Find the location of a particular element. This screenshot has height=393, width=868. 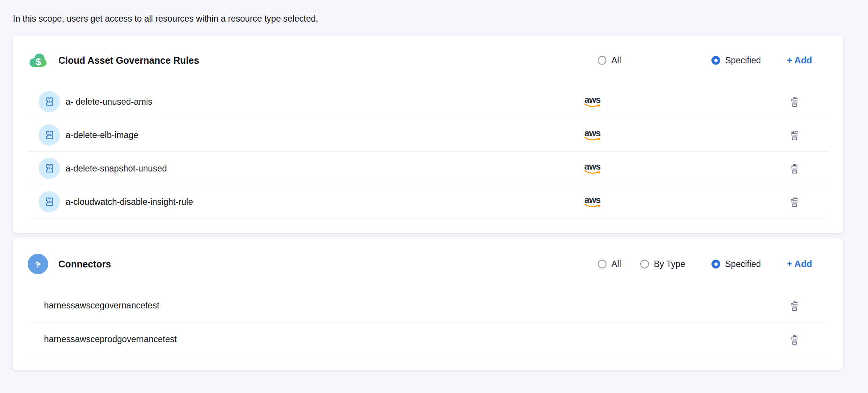

cloud-dollar-icon: $ is located at coordinates (38, 60).